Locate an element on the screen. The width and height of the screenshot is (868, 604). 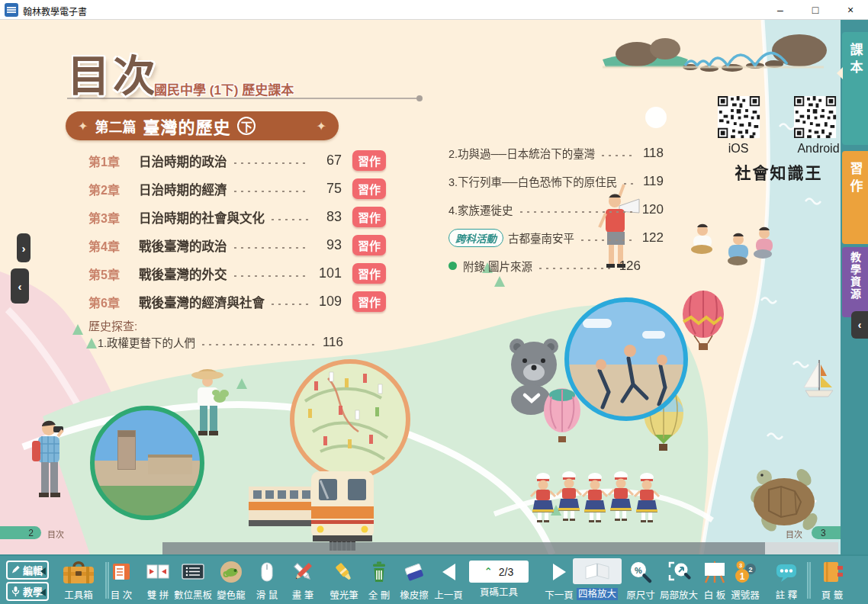
chapter-row: 第5章 戰後臺灣的外交 101 習作 is located at coordinates (237, 273).